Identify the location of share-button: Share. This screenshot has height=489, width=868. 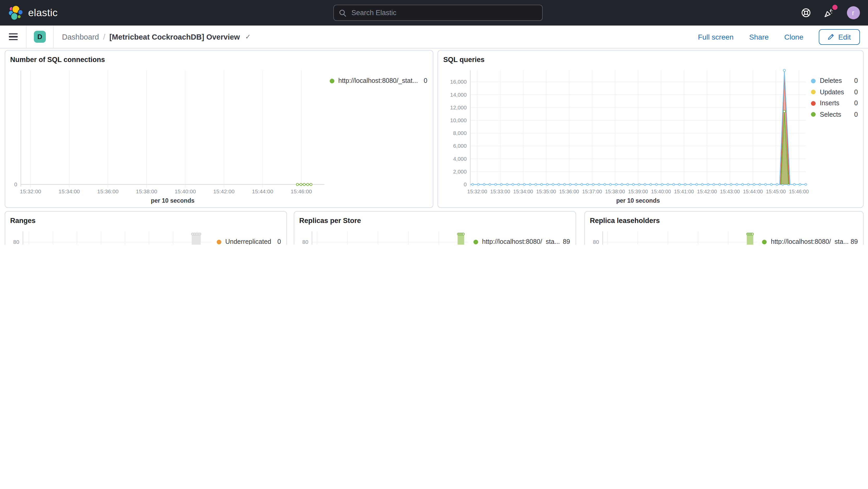
(759, 37).